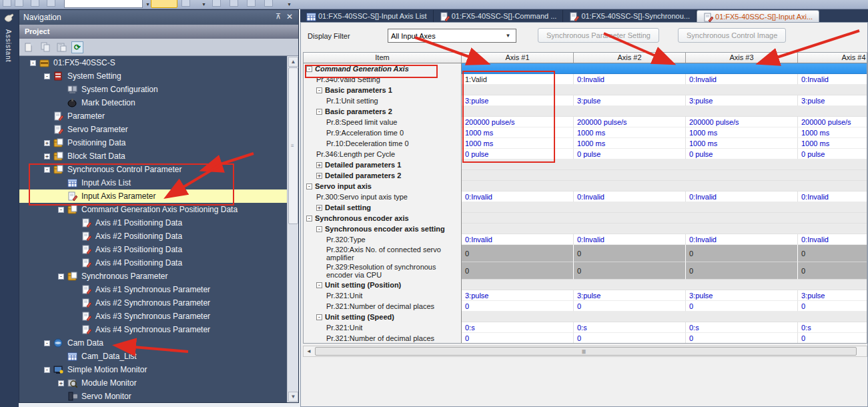 This screenshot has width=868, height=407. Describe the element at coordinates (630, 79) in the screenshot. I see `value-cell-axis-2: 0:Invalid` at that location.